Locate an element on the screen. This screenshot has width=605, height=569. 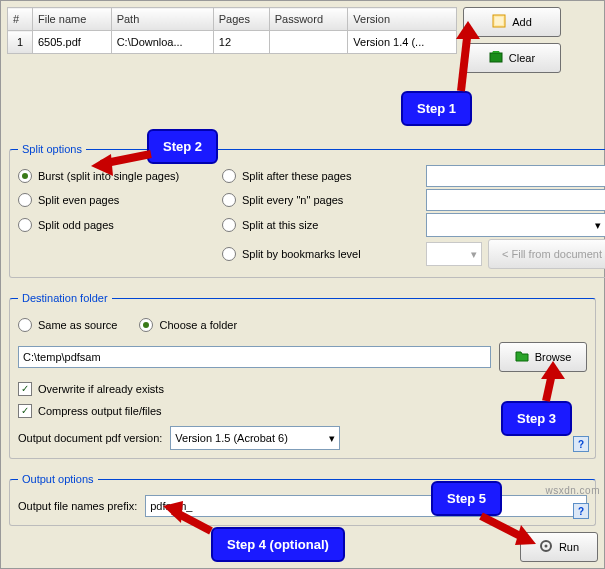
radio-burst-label: Burst (split into single pages) is located at coordinates (108, 176).